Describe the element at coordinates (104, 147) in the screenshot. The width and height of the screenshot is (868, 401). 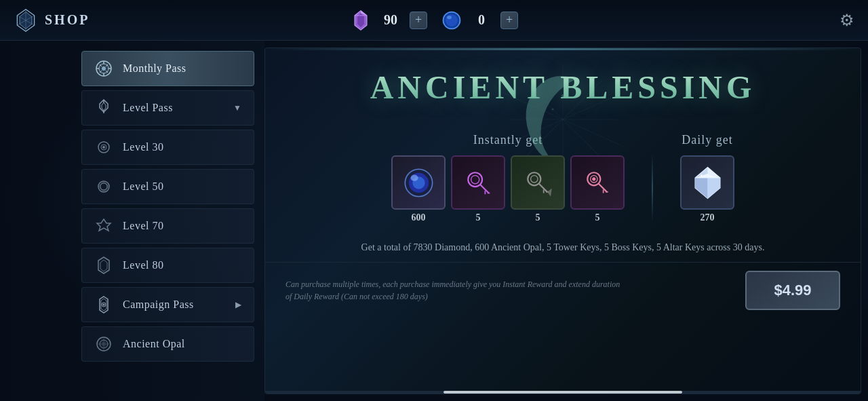
I see `level-30-icon` at that location.